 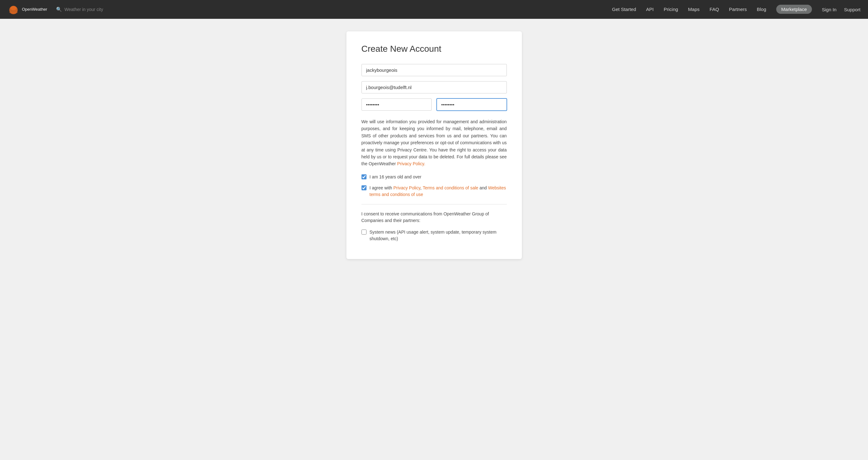 What do you see at coordinates (714, 9) in the screenshot?
I see `nav-item-faq: FAQ` at bounding box center [714, 9].